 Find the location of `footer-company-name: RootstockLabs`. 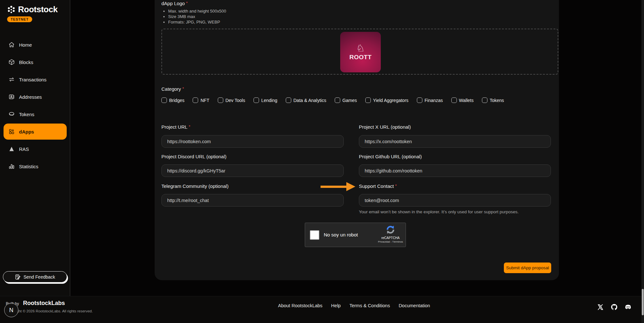

footer-company-name: RootstockLabs is located at coordinates (44, 303).